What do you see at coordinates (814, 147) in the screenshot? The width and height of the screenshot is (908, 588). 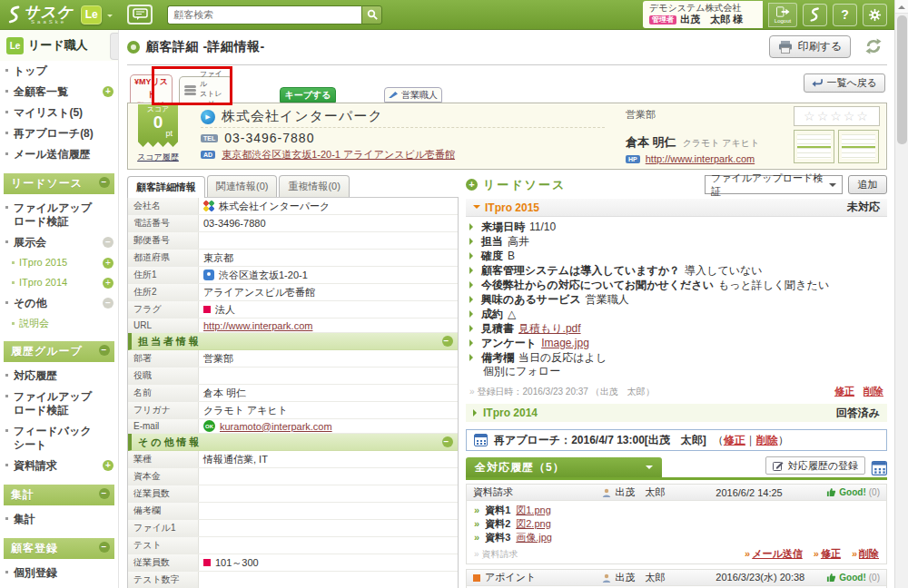 I see `business-card-front-thumbnail` at bounding box center [814, 147].